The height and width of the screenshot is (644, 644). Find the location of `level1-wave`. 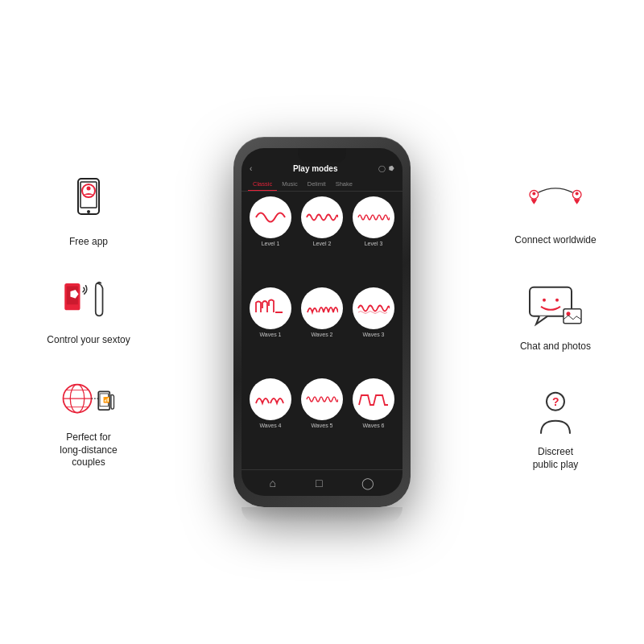

level1-wave is located at coordinates (270, 217).